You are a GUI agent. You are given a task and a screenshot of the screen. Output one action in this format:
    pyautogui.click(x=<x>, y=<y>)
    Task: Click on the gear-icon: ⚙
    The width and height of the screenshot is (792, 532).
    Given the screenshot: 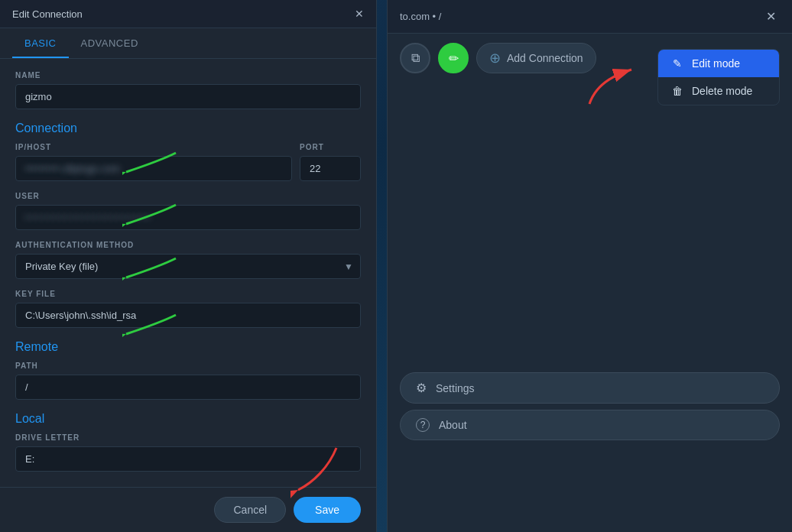 What is the action you would take?
    pyautogui.click(x=421, y=388)
    